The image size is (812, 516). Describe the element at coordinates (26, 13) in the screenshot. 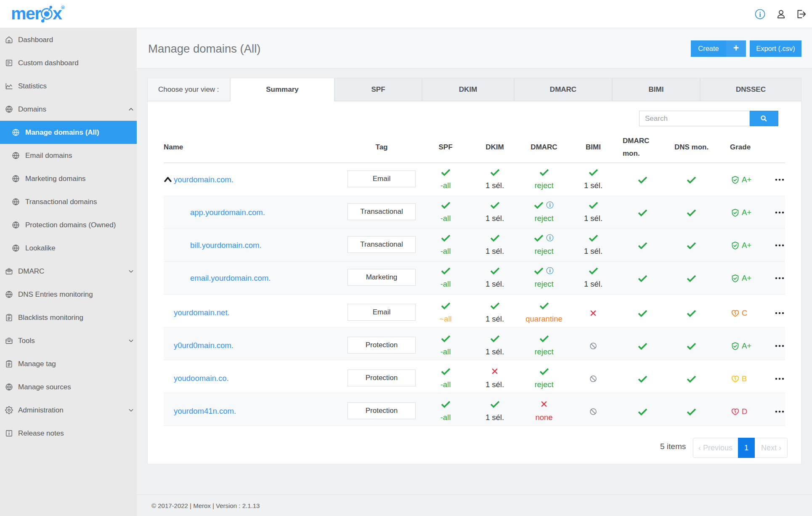

I see `svg-text: mer` at that location.